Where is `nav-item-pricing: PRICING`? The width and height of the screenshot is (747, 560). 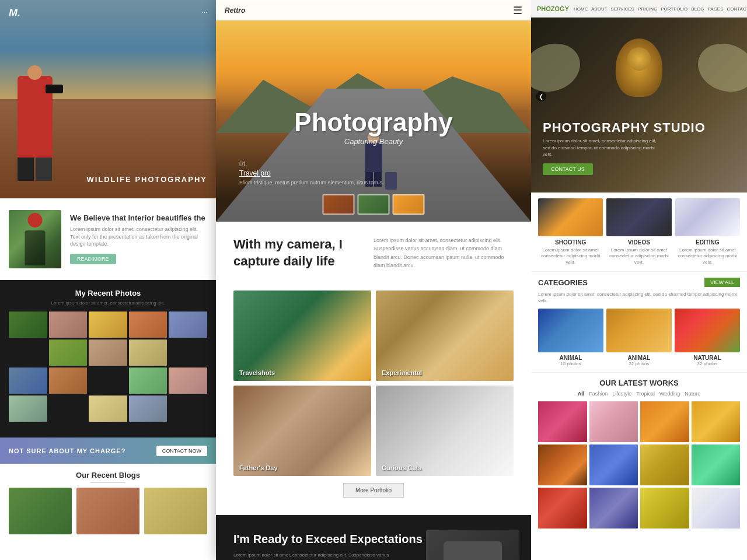
nav-item-pricing: PRICING is located at coordinates (648, 9).